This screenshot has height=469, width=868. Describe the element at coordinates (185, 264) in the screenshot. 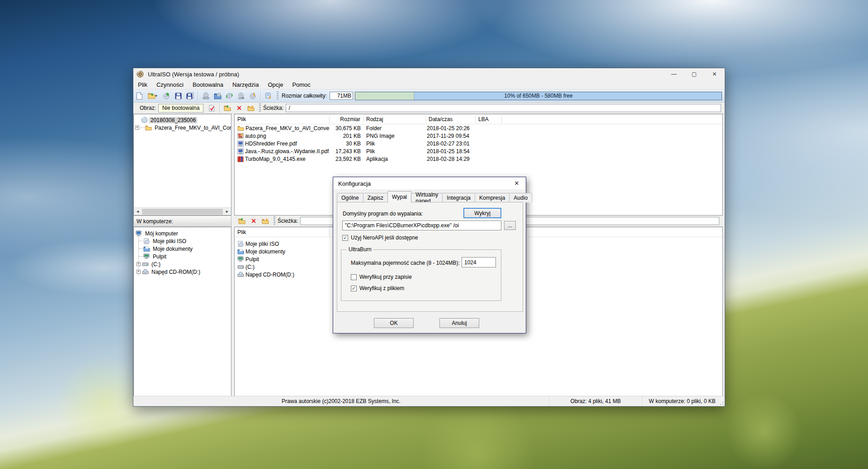

I see `tree-item-c-drive: + (C:)` at that location.